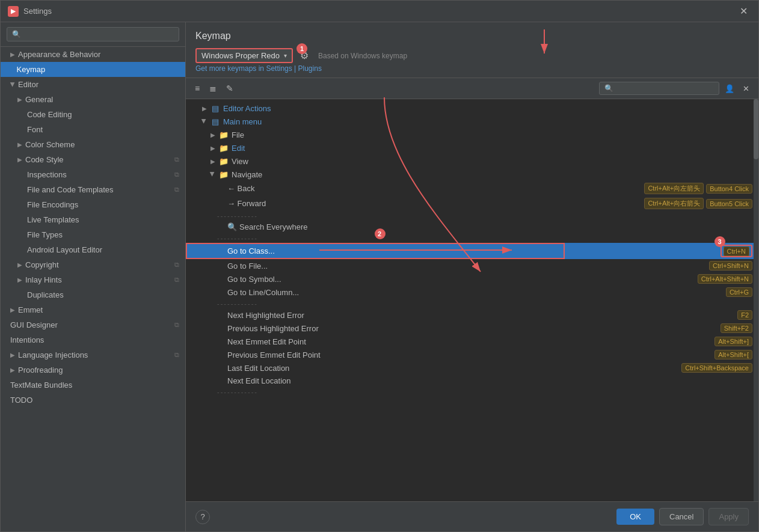 This screenshot has width=759, height=532. Describe the element at coordinates (197, 88) in the screenshot. I see `collapse-all-button: ≡` at that location.